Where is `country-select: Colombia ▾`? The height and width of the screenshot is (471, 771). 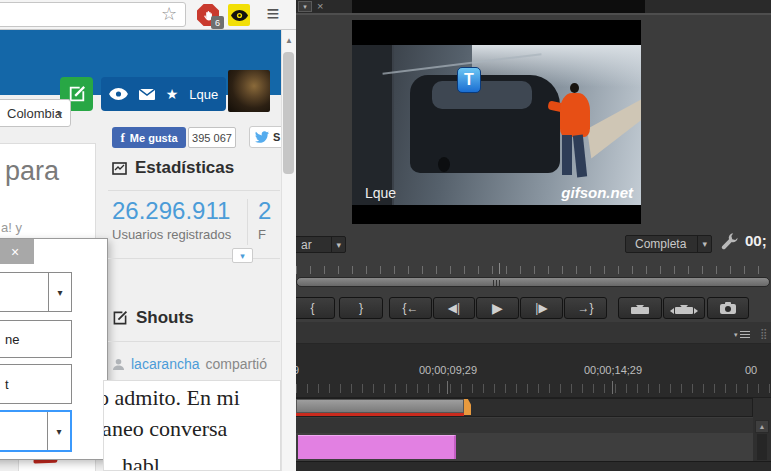 country-select: Colombia ▾ is located at coordinates (36, 113).